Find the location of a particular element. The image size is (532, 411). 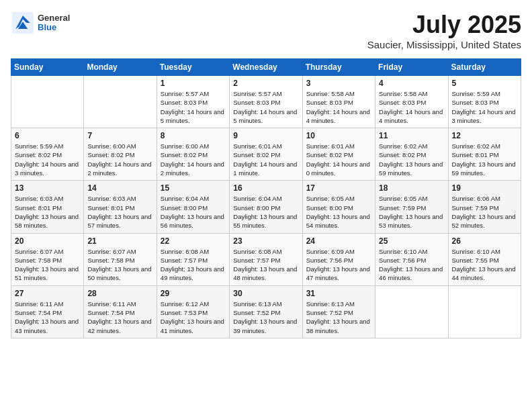

day-number: 22 is located at coordinates (193, 241).